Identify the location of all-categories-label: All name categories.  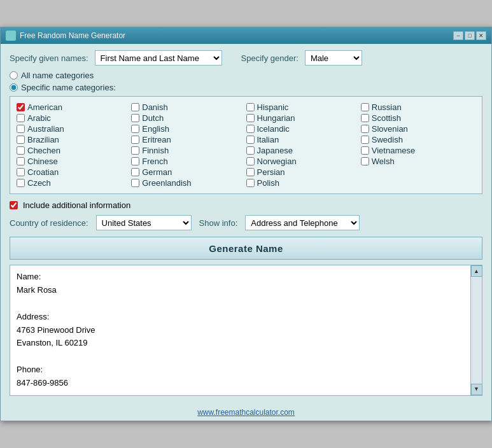
(57, 75).